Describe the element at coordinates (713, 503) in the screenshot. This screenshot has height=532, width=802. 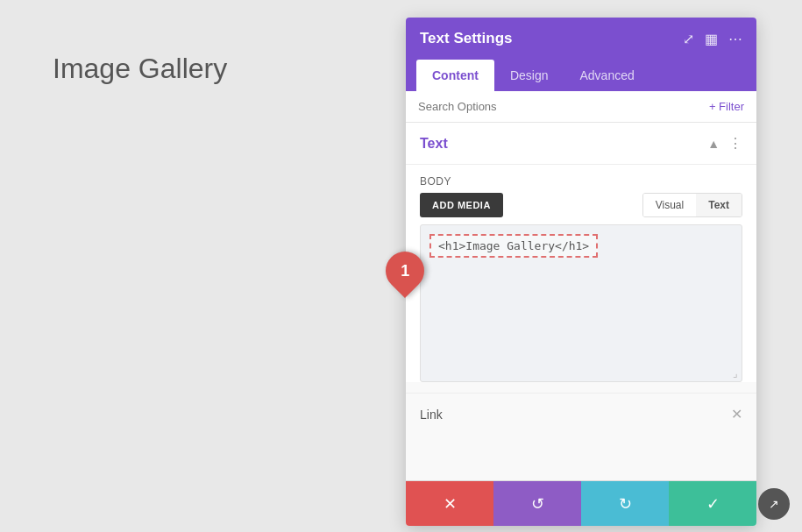
I see `save-button: ✓` at that location.